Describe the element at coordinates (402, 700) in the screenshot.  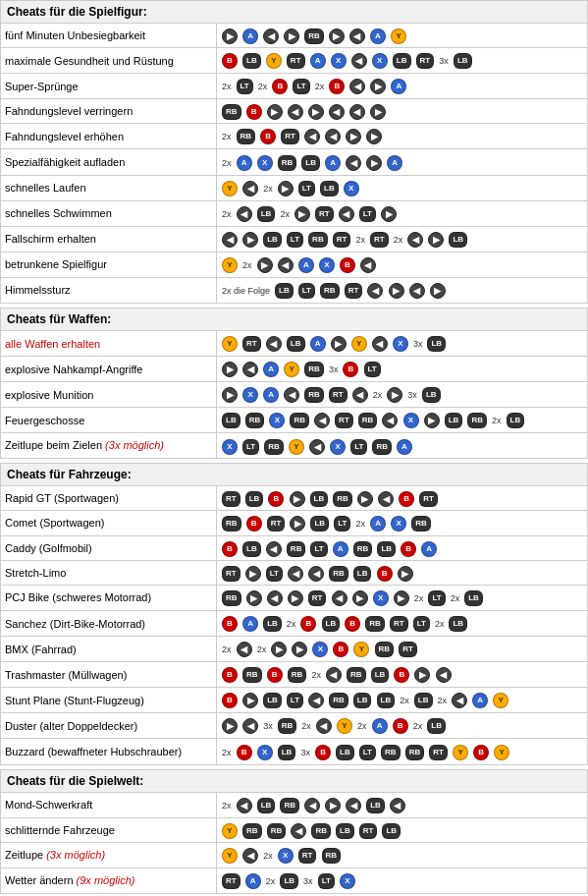
I see `cheat-code: B ▶ LB LT ◀ RB LB LB 2x LB 2x ◀ A Y` at that location.